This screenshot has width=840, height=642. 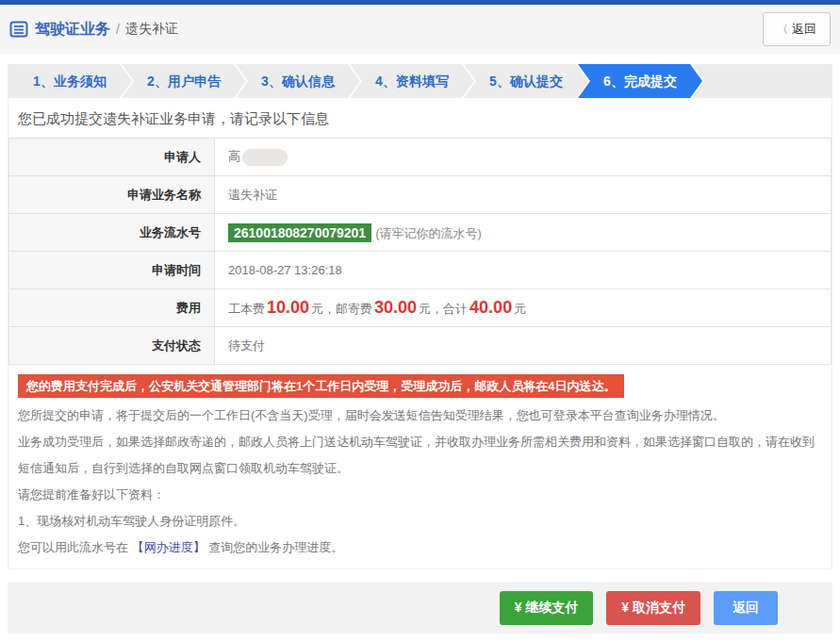 What do you see at coordinates (420, 521) in the screenshot?
I see `notice-paragraph: 1、现场核对机动车驾驶人身份证明原件。` at bounding box center [420, 521].